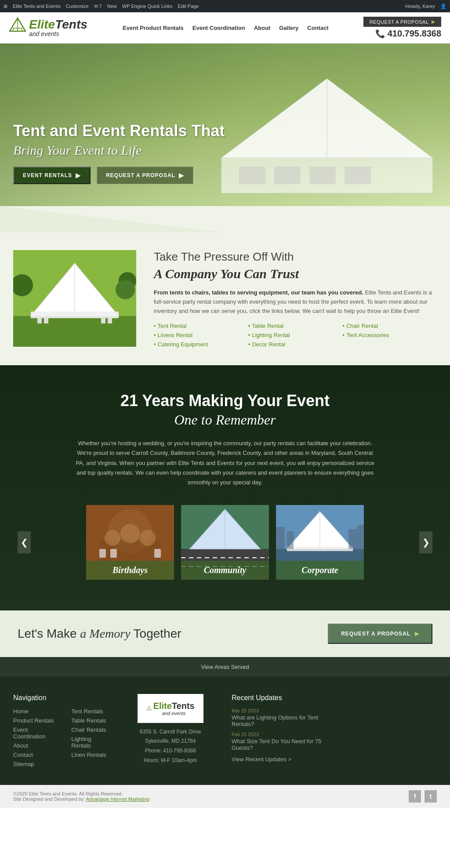 The height and width of the screenshot is (868, 450). I want to click on catering-equipment-link: Catering Equipment, so click(201, 345).